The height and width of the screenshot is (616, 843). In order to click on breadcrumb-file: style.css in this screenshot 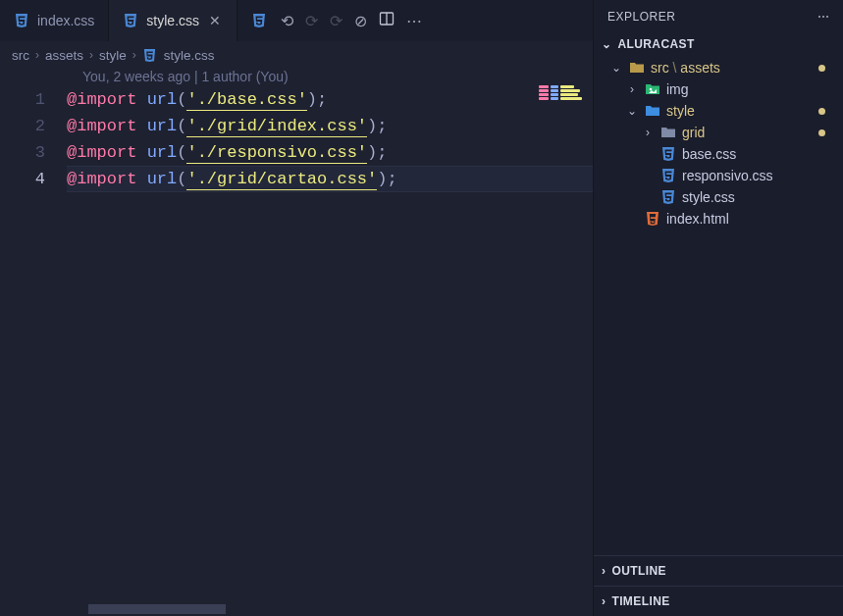, I will do `click(189, 55)`.